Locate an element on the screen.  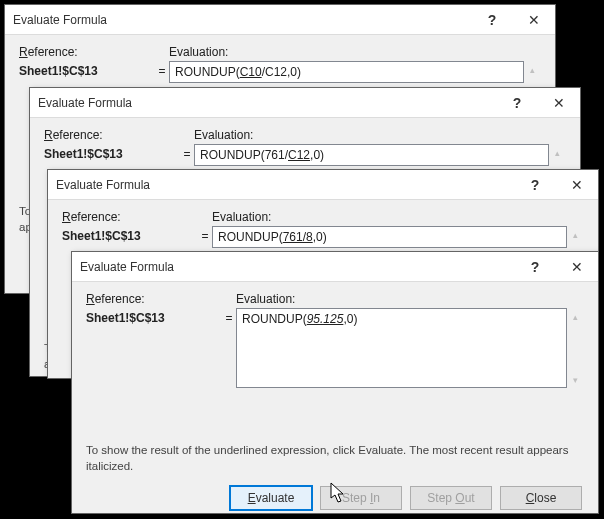
scrollbar: ▴ ▾ is located at coordinates (576, 348).